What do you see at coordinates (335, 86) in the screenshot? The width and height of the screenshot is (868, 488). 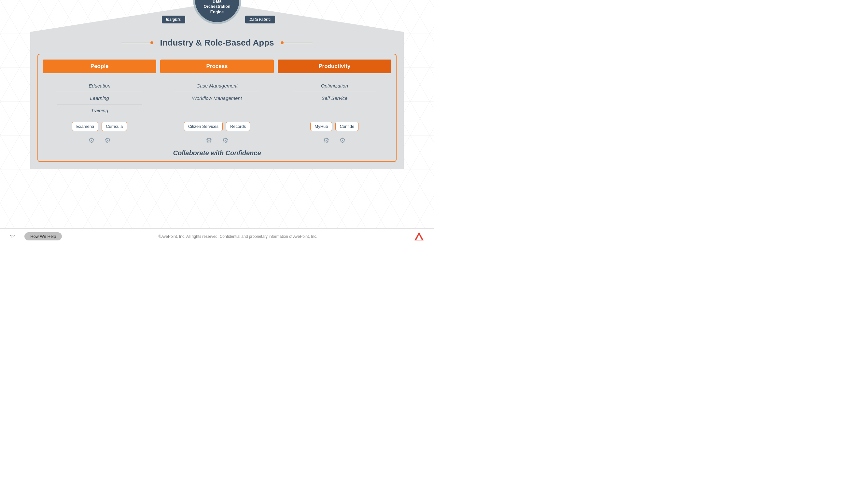 I see `productivity-item-0: Optimization` at bounding box center [335, 86].